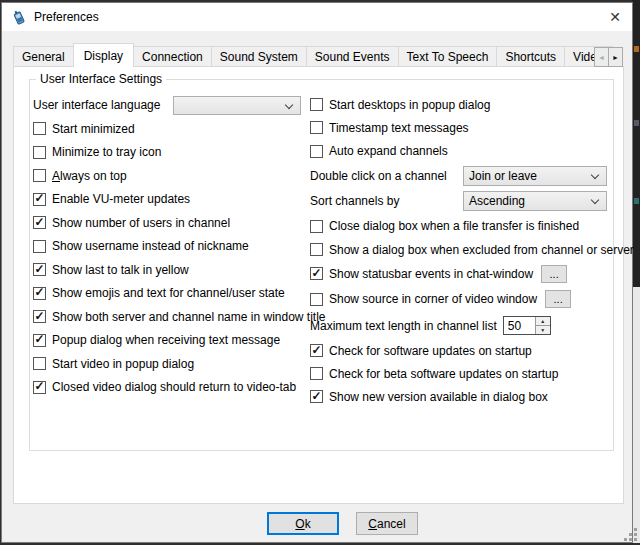 The height and width of the screenshot is (545, 640). Describe the element at coordinates (527, 326) in the screenshot. I see `max-text-length-spinner: 50 ▲ ▼` at that location.